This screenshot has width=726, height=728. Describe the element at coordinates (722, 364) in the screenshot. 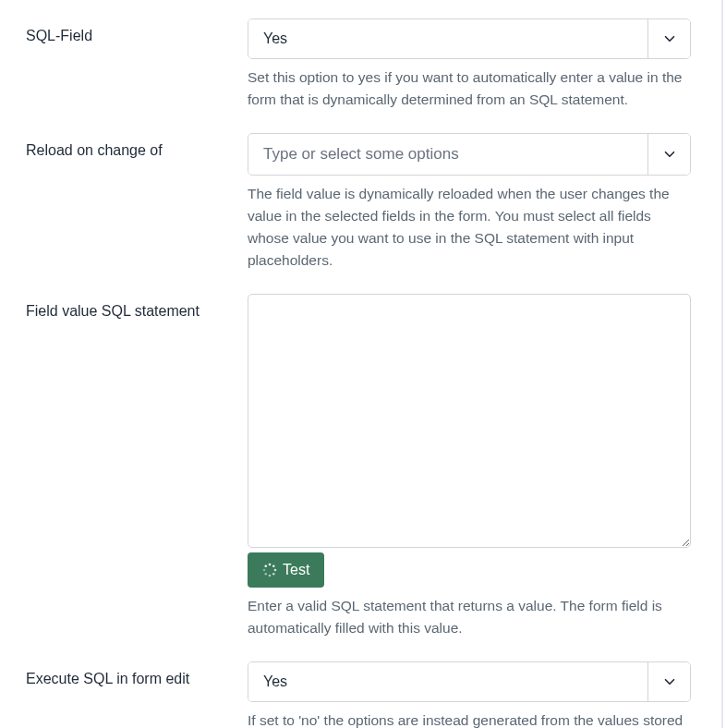

I see `right-divider` at that location.